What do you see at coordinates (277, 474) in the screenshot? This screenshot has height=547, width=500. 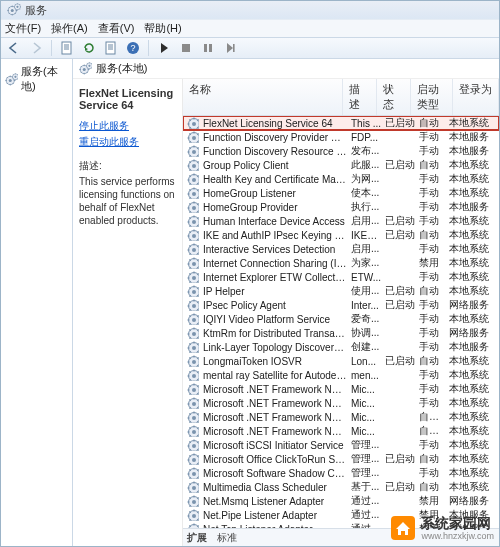 I see `cell-name: Microsoft Software Shadow Copy P...` at bounding box center [277, 474].